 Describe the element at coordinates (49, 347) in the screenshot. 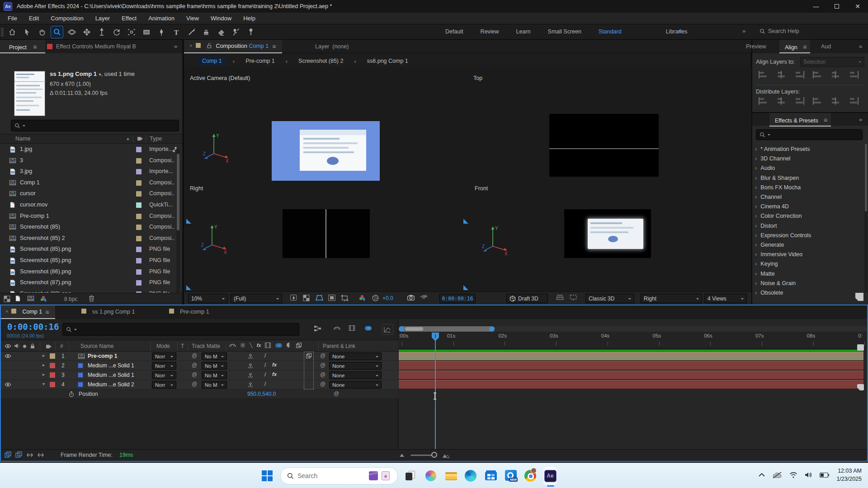

I see `label-column-icon` at that location.